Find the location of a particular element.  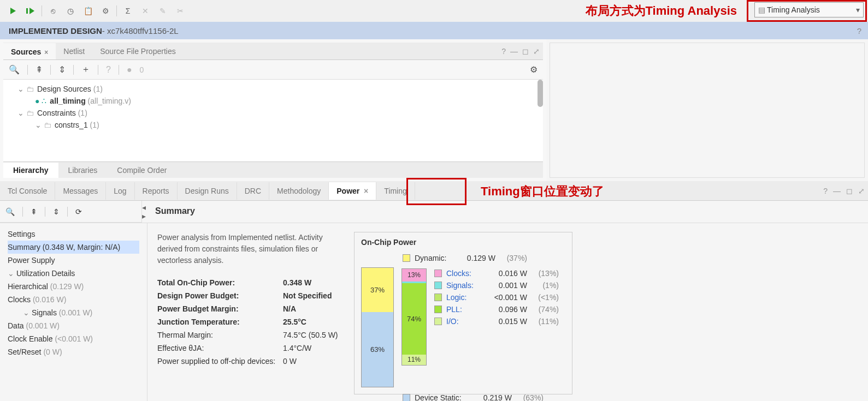

swatch is located at coordinates (438, 321).